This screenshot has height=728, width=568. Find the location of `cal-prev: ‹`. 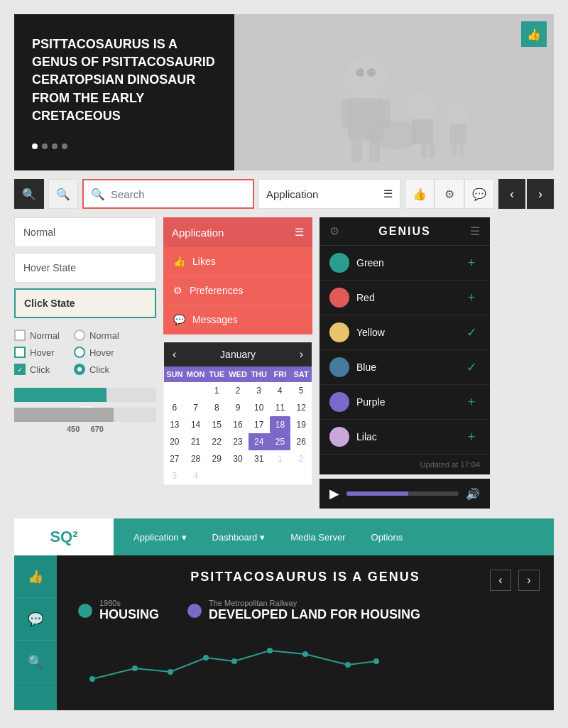

cal-prev: ‹ is located at coordinates (175, 354).